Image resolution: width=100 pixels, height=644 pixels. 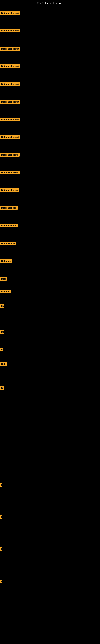 What do you see at coordinates (10, 102) in the screenshot?
I see `bottleneck-badge-6: Bottleneck result` at bounding box center [10, 102].